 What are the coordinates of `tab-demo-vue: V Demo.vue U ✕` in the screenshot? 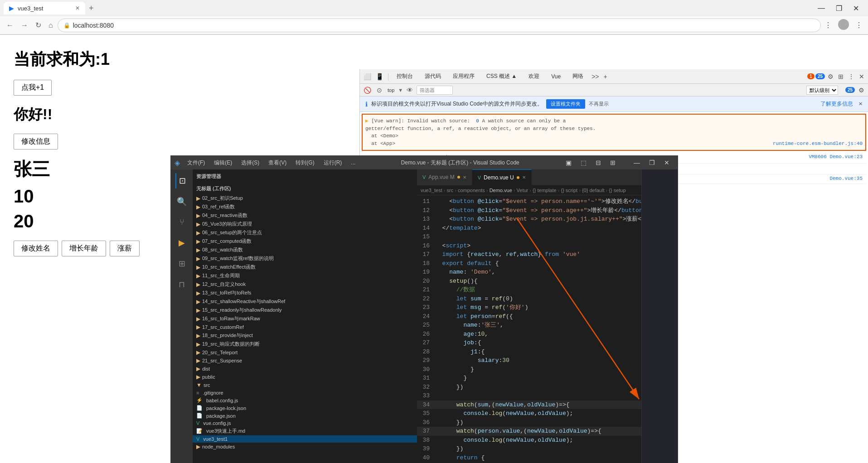 It's located at (502, 178).